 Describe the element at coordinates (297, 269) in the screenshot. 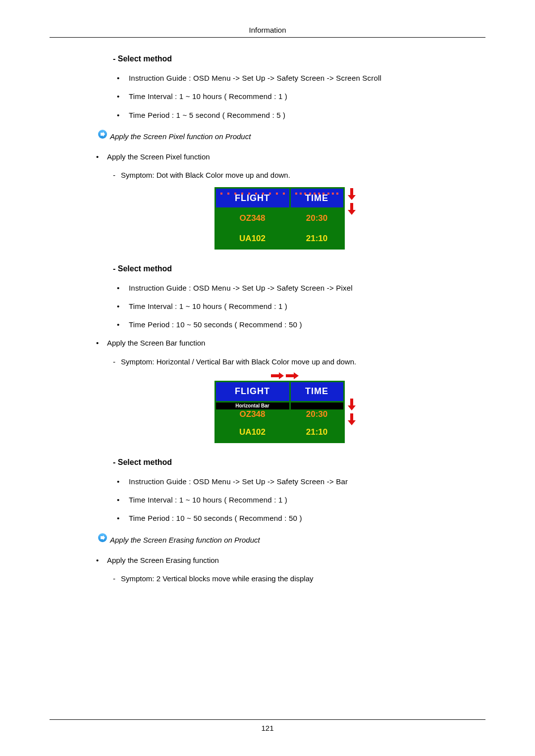

I see `select-method-heading-2: - Select method` at that location.